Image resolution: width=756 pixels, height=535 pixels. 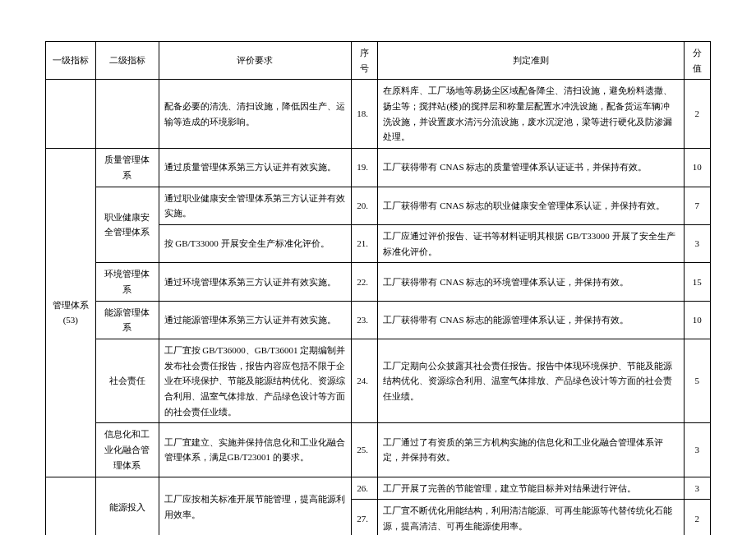 I want to click on cell-seq: 22., so click(x=365, y=282).